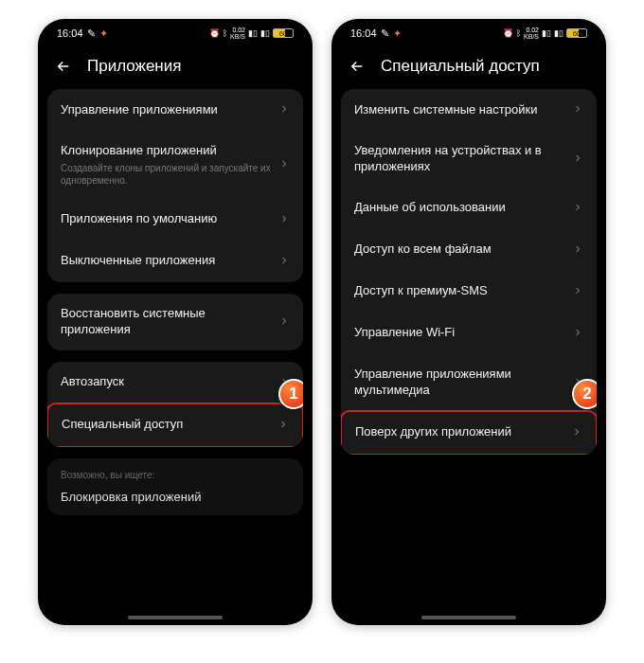 This screenshot has height=663, width=644. Describe the element at coordinates (291, 394) in the screenshot. I see `step-badge-1: 1` at that location.